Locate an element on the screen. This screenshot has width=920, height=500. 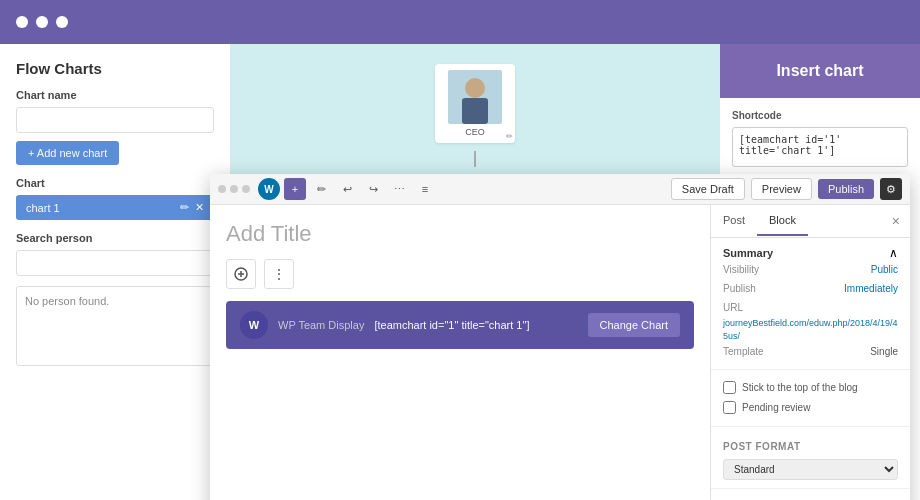
wp-block-logo: W is located at coordinates (254, 325).